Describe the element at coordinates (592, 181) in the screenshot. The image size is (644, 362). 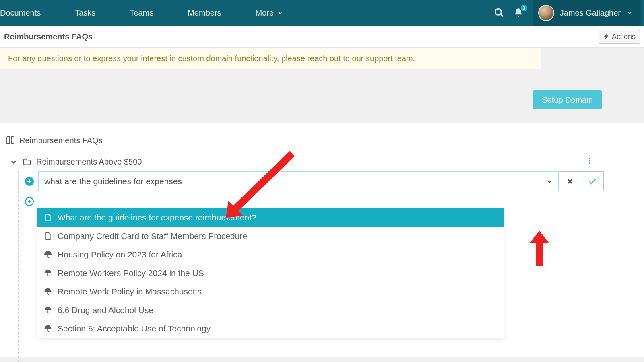
I see `check-icon` at that location.